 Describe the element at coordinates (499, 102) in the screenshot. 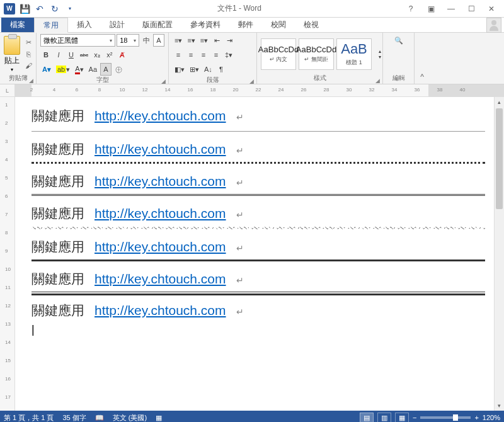

I see `scroll-up-button: ▴` at that location.